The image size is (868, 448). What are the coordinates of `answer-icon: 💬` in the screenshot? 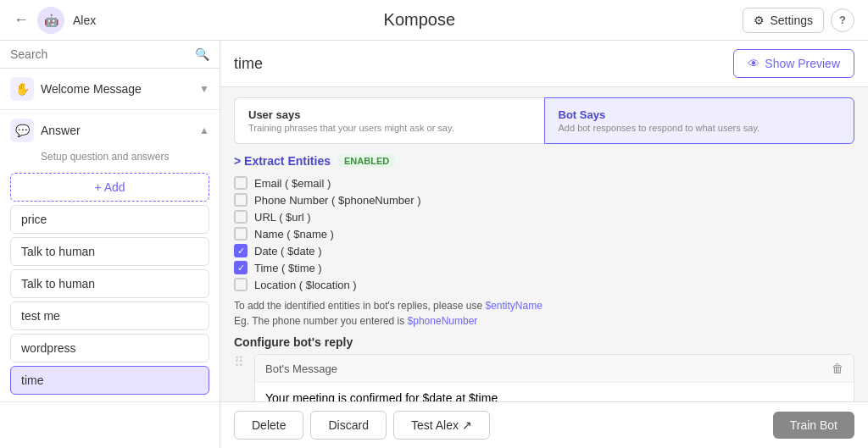 It's located at (22, 130).